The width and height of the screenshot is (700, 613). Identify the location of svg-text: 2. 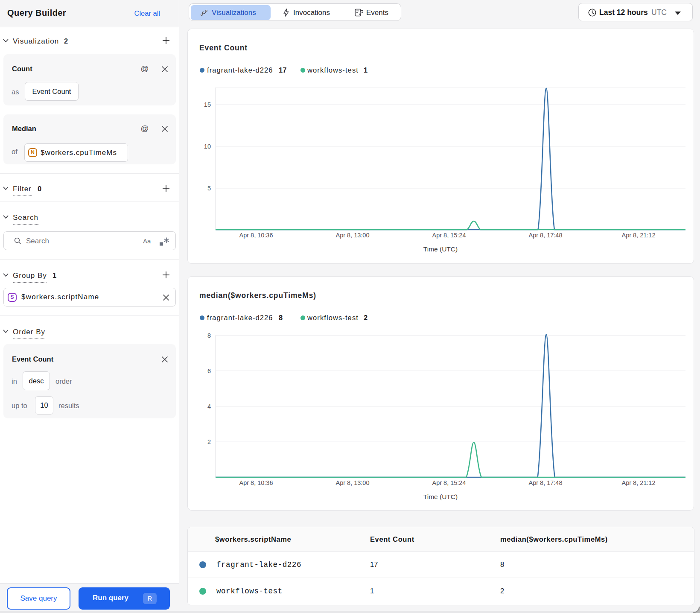
(209, 442).